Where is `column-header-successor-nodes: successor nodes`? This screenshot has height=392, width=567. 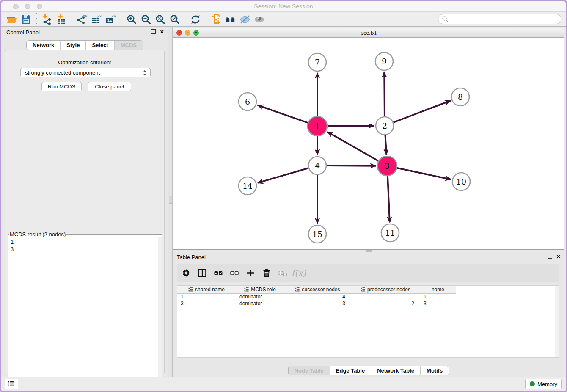 column-header-successor-nodes: successor nodes is located at coordinates (318, 290).